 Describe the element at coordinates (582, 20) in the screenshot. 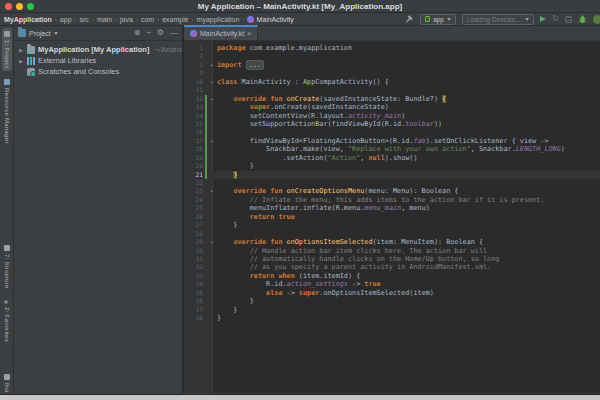

I see `debug-bug-icon` at that location.